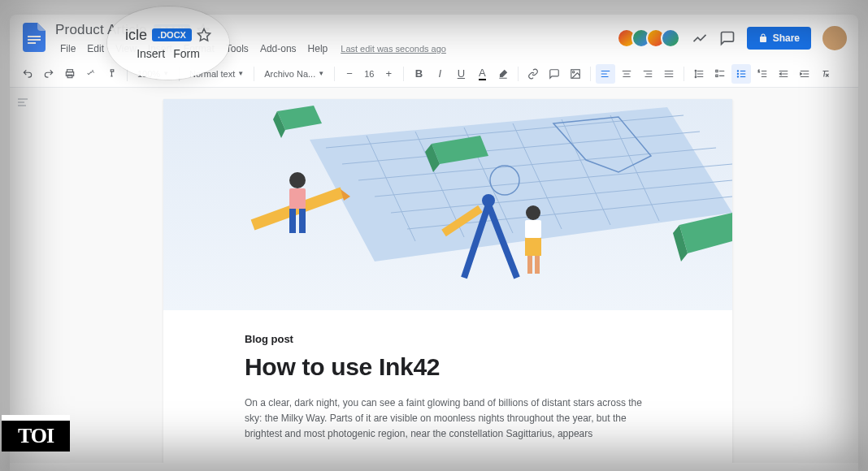 Image resolution: width=868 pixels, height=471 pixels. Describe the element at coordinates (70, 74) in the screenshot. I see `print-button` at that location.